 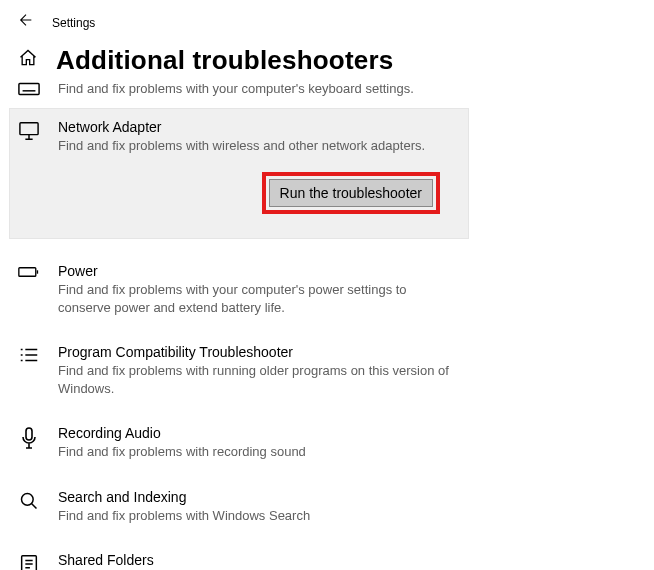 I want to click on item-description: Find and fix problems with Windows Searc…, so click(x=258, y=516).